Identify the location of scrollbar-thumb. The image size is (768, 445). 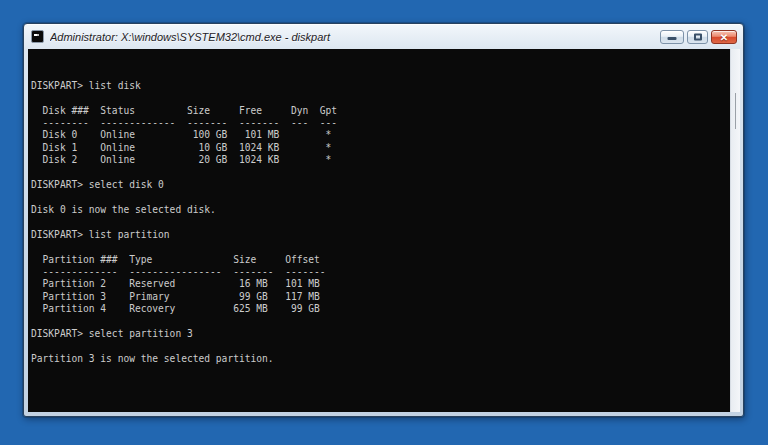
(736, 111).